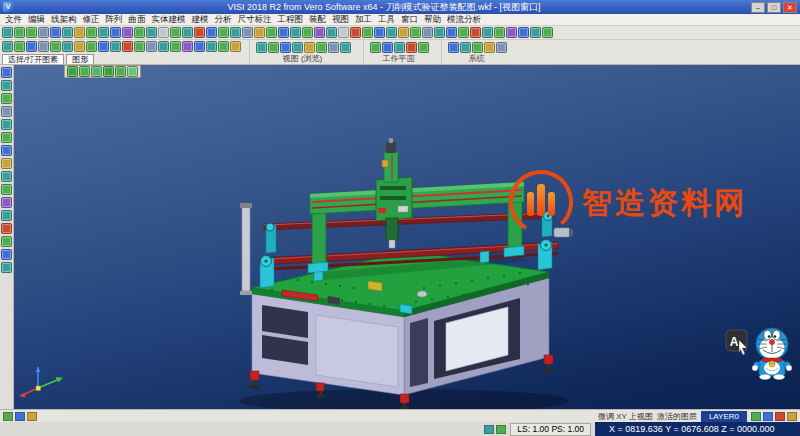 Image resolution: width=800 pixels, height=436 pixels. What do you see at coordinates (200, 20) in the screenshot?
I see `menu-item: 建模` at bounding box center [200, 20].